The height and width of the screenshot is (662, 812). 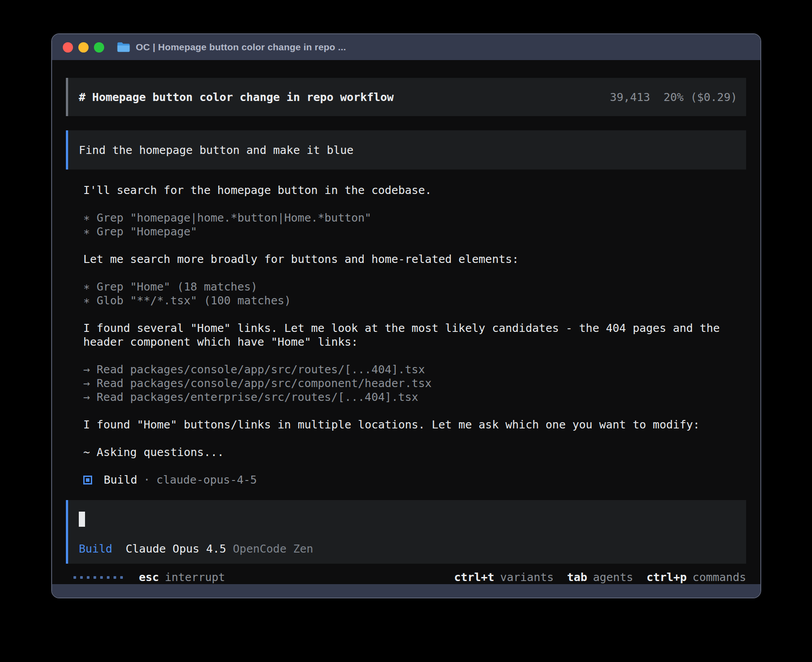 I want to click on tool-call-line: ∗ Grep "Home" (18 matches), so click(x=415, y=287).